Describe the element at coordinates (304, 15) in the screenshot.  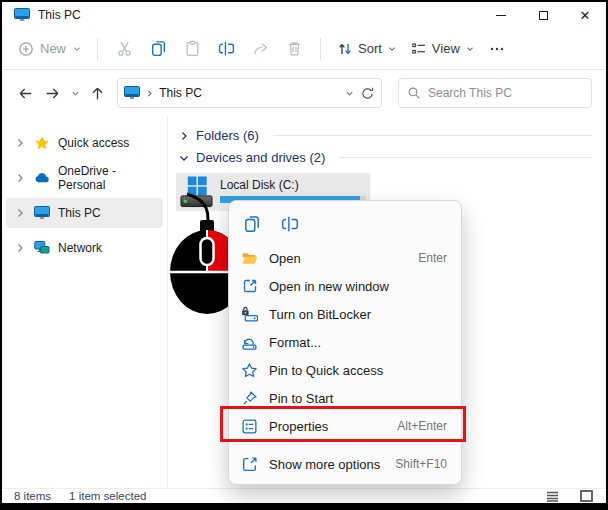
I see `titlebar: This PC ✕` at that location.